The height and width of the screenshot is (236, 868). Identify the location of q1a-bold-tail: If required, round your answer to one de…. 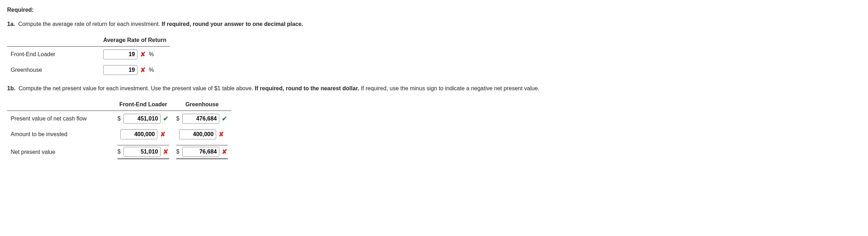
(232, 24).